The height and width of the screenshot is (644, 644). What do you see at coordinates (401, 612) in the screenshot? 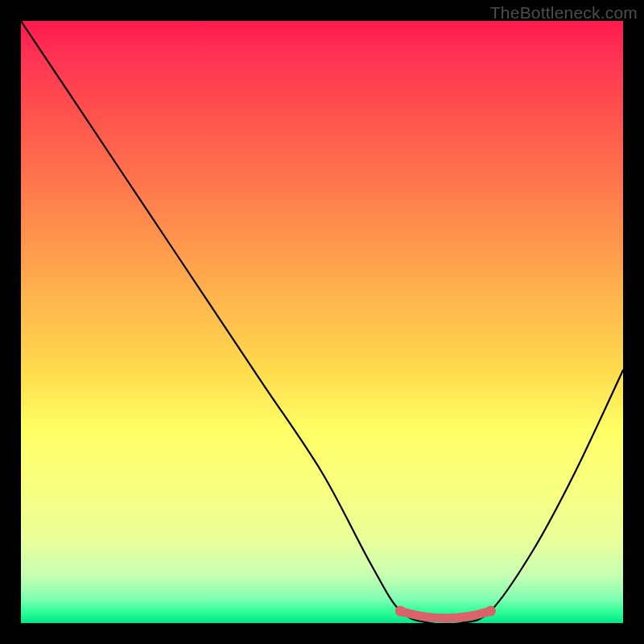
I see `flat-region-dot-left` at bounding box center [401, 612].